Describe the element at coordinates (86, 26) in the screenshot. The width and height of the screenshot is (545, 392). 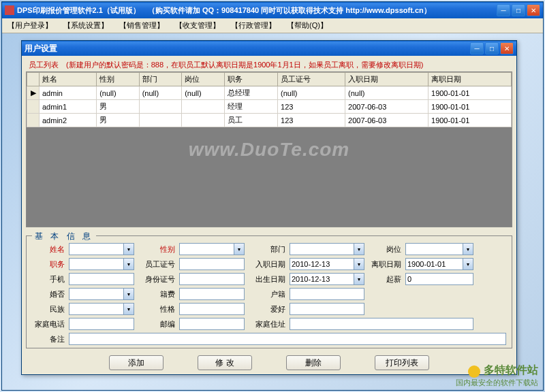
I see `menu-system: 【系统设置】` at that location.